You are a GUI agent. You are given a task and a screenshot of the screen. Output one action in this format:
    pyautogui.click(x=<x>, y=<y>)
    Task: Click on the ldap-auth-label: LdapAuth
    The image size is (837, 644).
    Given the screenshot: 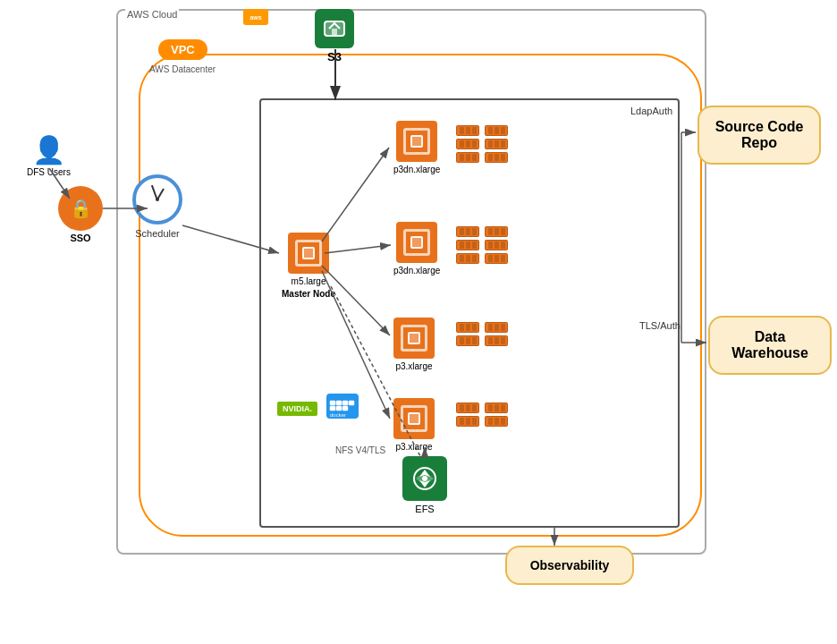 What is the action you would take?
    pyautogui.click(x=651, y=111)
    